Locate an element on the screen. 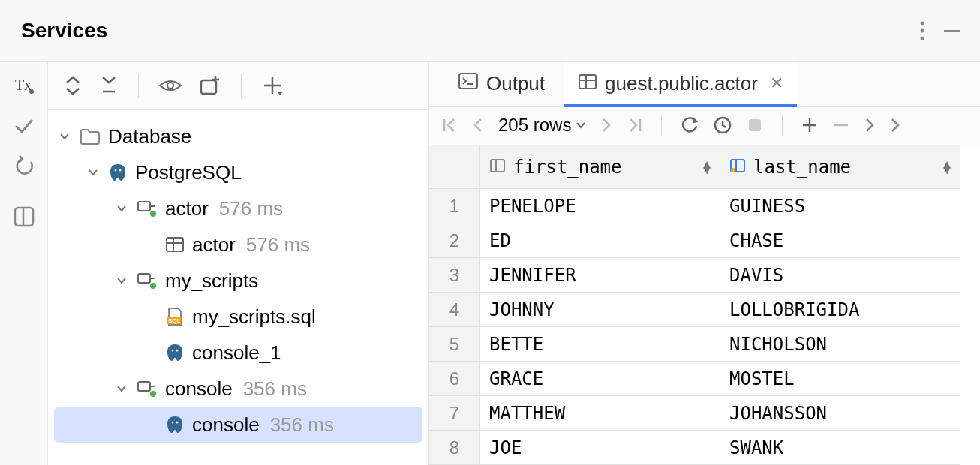 This screenshot has height=465, width=980. cell-last-name: CHASE is located at coordinates (840, 241).